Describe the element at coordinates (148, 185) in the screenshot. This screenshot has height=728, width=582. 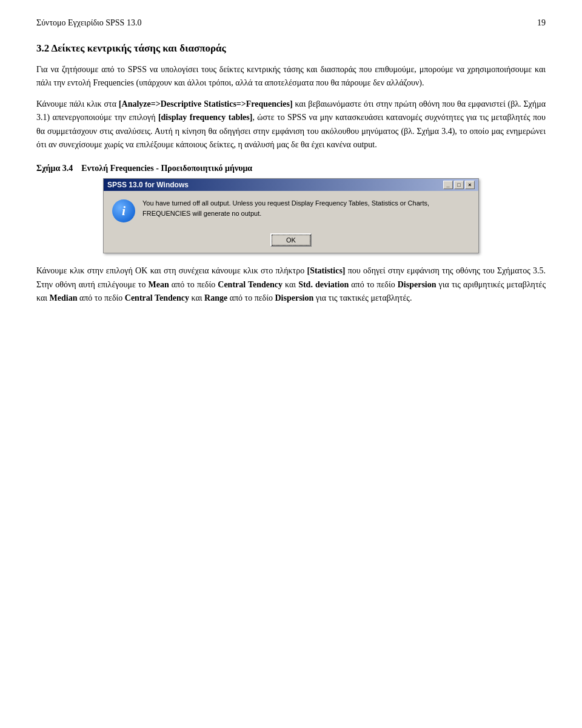
I see `dialog-title: SPSS 13.0 for Windows` at that location.